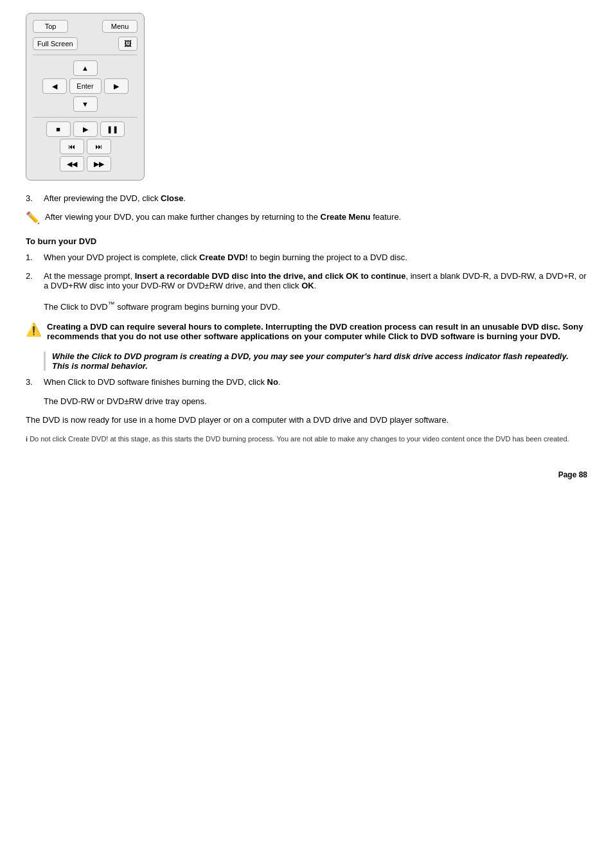 The height and width of the screenshot is (868, 613). Describe the element at coordinates (85, 26) in the screenshot. I see `remote-top-row: Top Menu` at that location.